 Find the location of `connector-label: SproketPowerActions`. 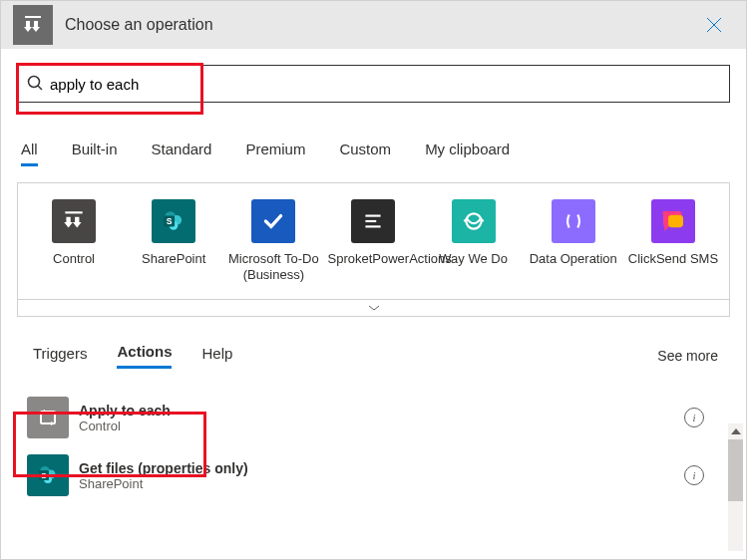

connector-label: SproketPowerActions is located at coordinates (373, 259).